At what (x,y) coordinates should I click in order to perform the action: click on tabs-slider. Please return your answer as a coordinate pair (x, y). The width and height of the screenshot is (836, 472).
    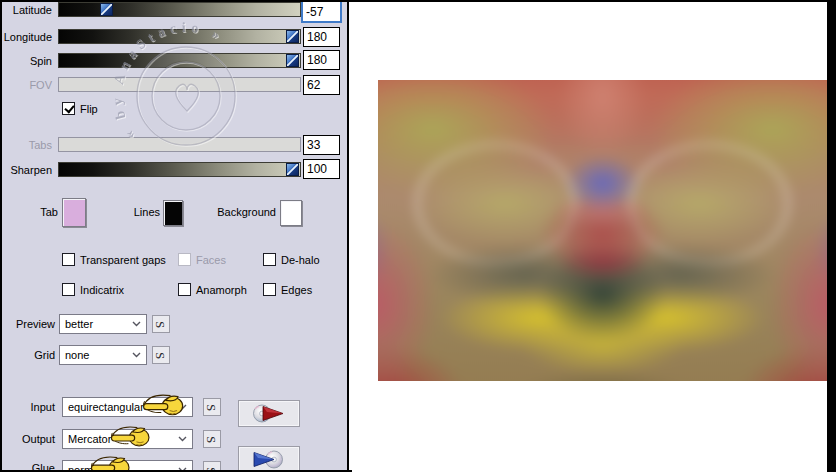
    Looking at the image, I should click on (180, 144).